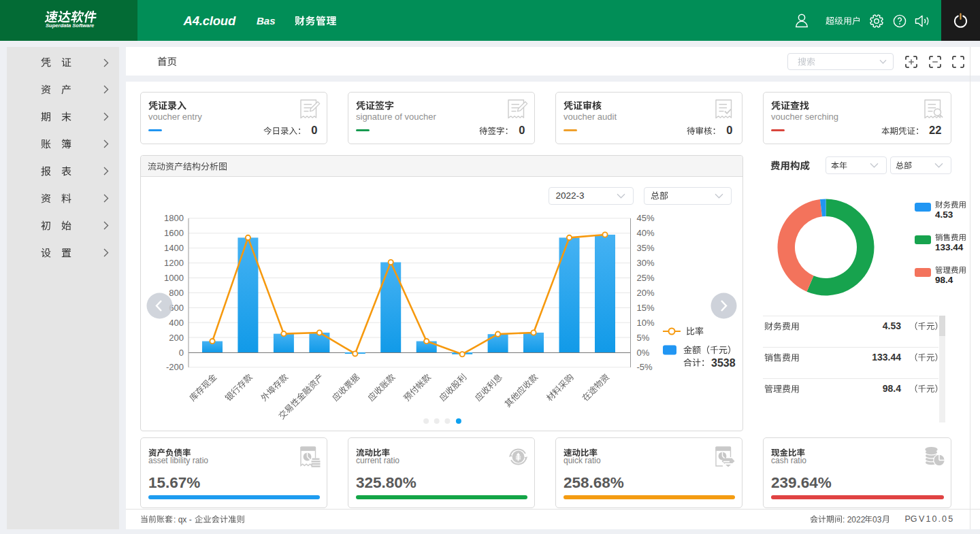 The width and height of the screenshot is (980, 534). I want to click on svg-text: 40%, so click(646, 233).